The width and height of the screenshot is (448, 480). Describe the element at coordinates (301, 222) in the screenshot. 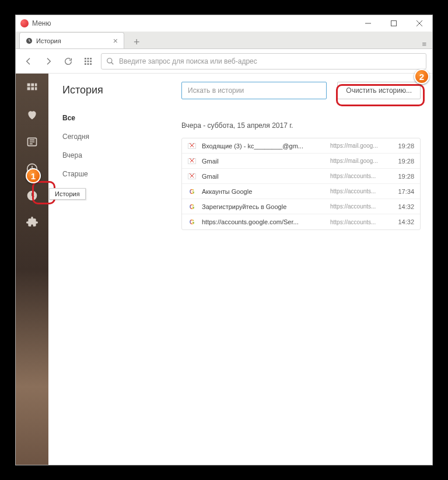

I see `history-row: G https://accounts.google.com/Ser... htt…` at that location.